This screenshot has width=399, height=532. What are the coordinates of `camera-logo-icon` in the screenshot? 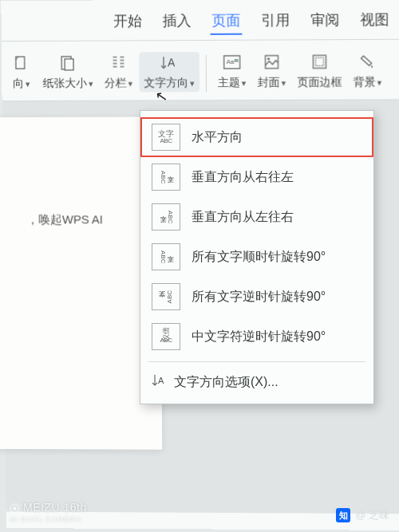 It's located at (14, 509).